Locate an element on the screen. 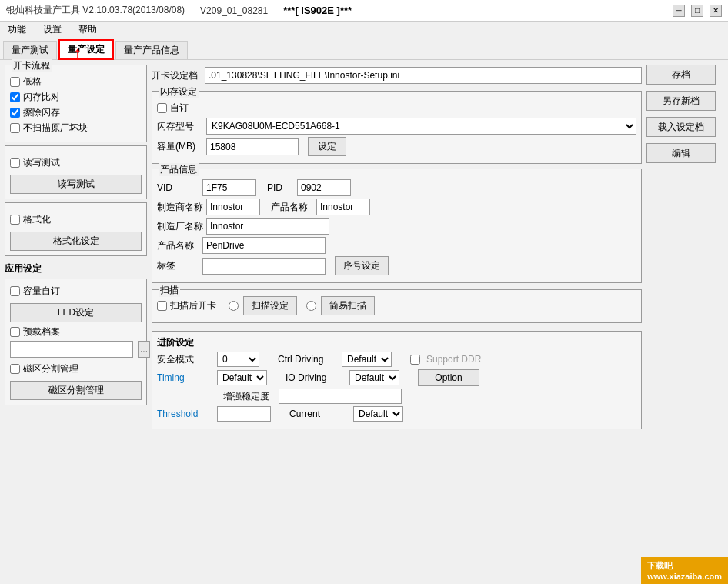 This screenshot has width=728, height=584. watermark-line1: 下载吧 is located at coordinates (685, 566).